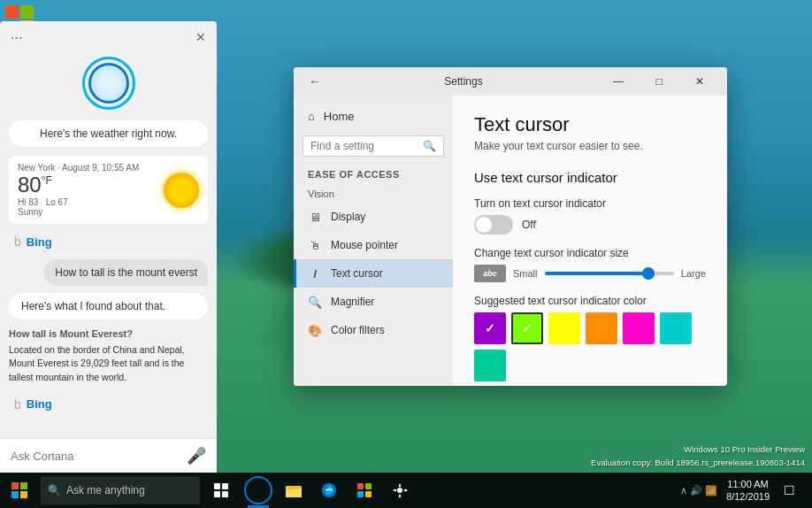 This screenshot has width=812, height=508. I want to click on cortana-ring-outer, so click(109, 83).